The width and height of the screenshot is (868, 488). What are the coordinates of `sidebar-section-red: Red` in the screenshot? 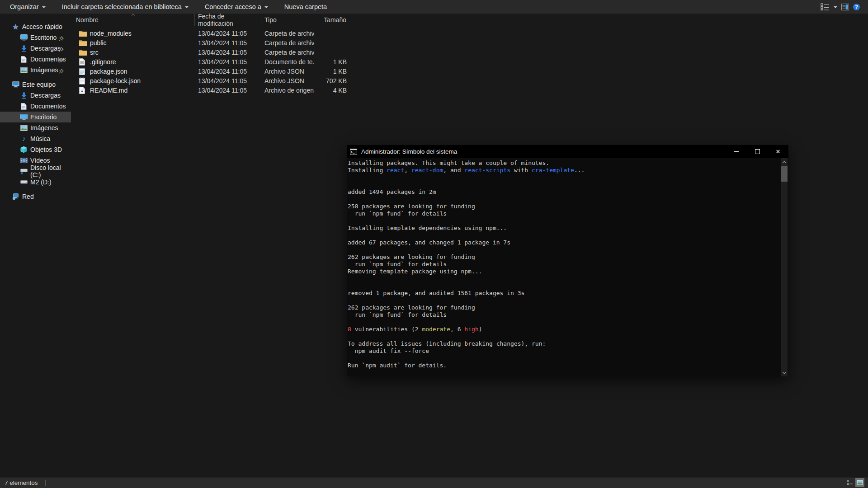 It's located at (35, 197).